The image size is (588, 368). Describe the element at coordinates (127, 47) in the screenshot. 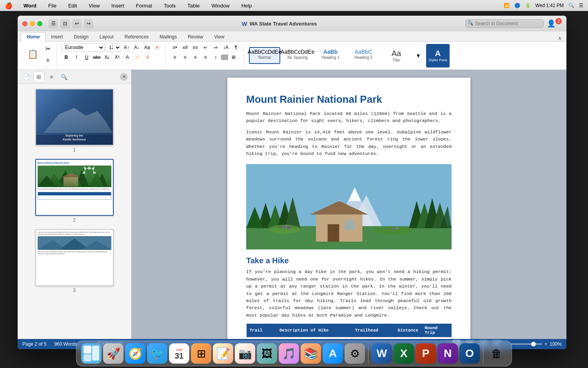

I see `increase-font-button: A↑` at that location.